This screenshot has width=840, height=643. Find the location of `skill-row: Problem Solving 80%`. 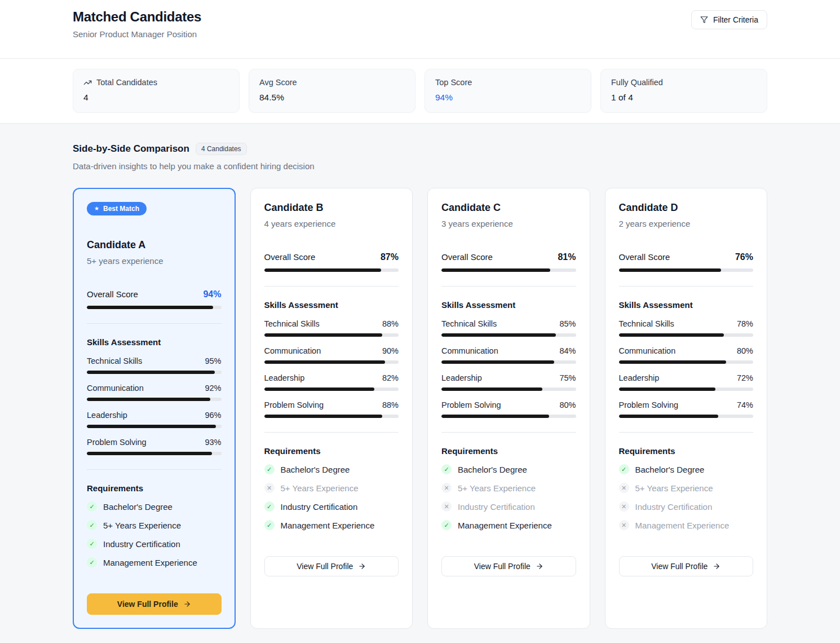

skill-row: Problem Solving 80% is located at coordinates (509, 409).